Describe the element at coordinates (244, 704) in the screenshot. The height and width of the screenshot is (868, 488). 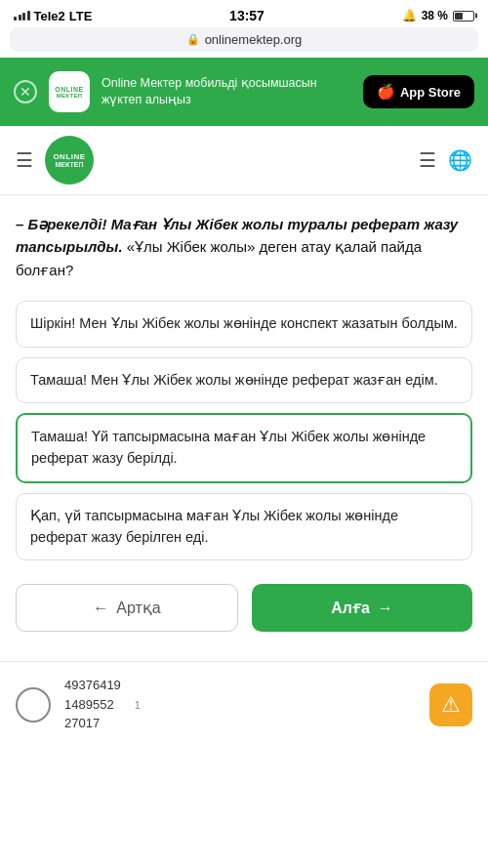
I see `footer: 49376419 1489552 27017 1 ⚠` at that location.